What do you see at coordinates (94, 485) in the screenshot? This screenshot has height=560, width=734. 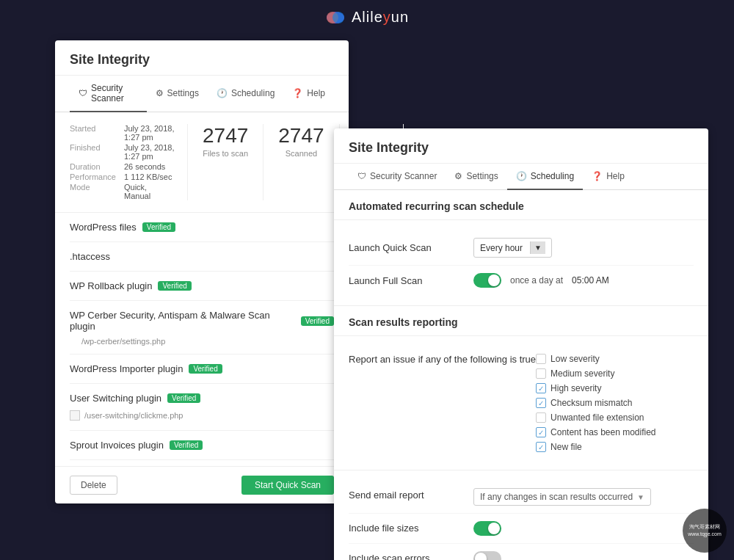 I see `delete-button: Delete` at bounding box center [94, 485].